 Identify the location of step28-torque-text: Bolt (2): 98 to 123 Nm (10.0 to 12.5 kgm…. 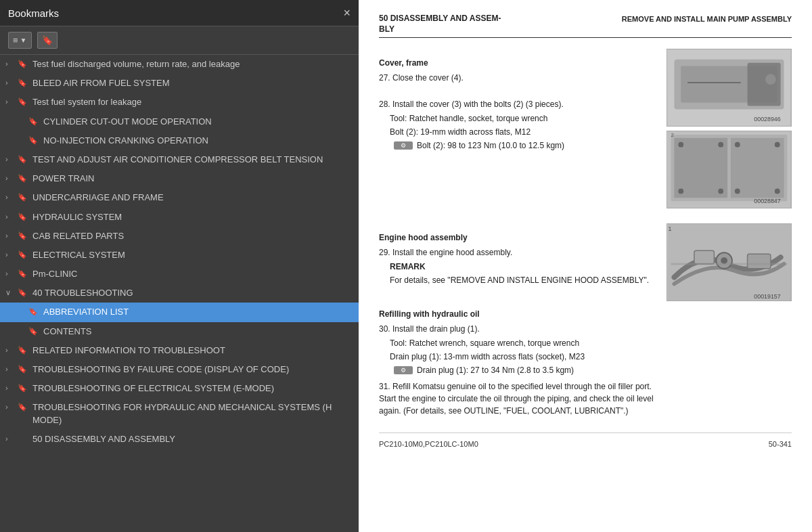
(491, 146).